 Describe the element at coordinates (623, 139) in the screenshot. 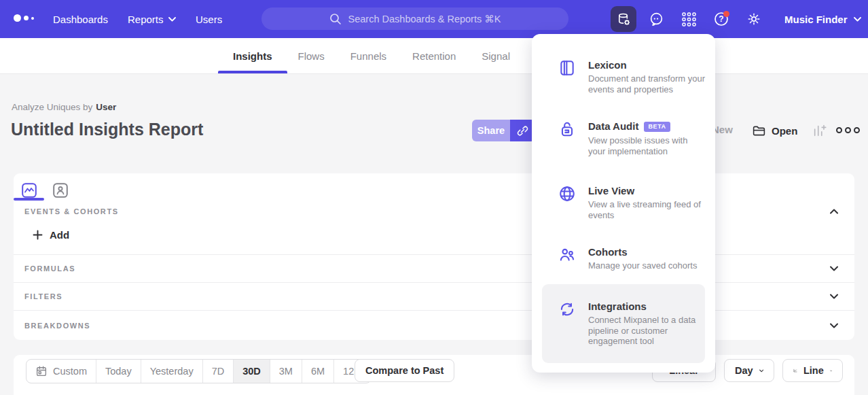

I see `menu-item-data-audit: Data AuditBETA View possible issues with…` at that location.